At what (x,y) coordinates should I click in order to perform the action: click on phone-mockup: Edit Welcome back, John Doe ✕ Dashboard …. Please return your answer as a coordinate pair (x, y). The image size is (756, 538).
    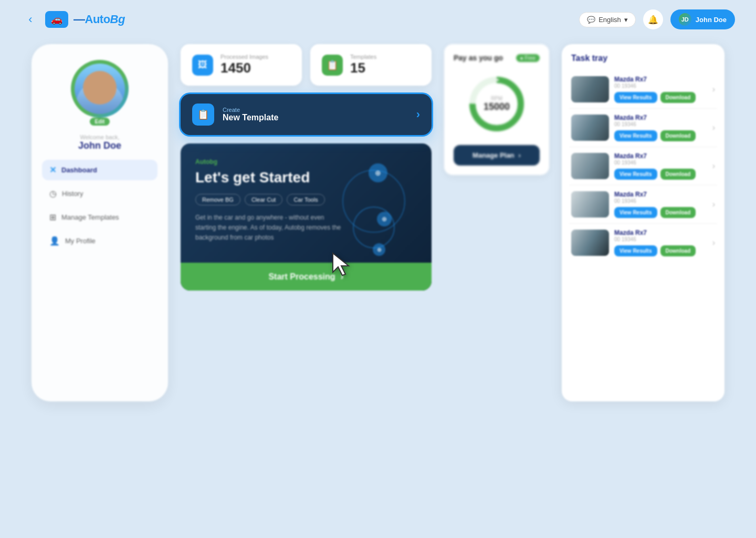
    Looking at the image, I should click on (100, 223).